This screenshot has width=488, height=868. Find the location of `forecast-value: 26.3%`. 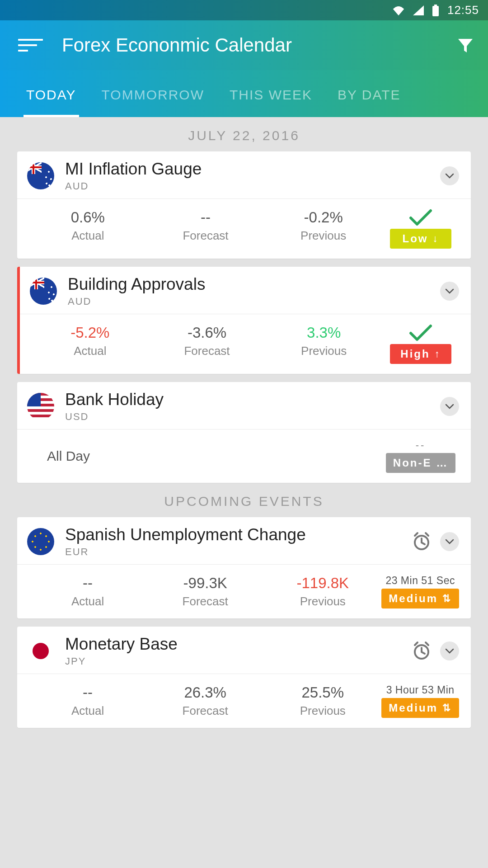

forecast-value: 26.3% is located at coordinates (205, 693).